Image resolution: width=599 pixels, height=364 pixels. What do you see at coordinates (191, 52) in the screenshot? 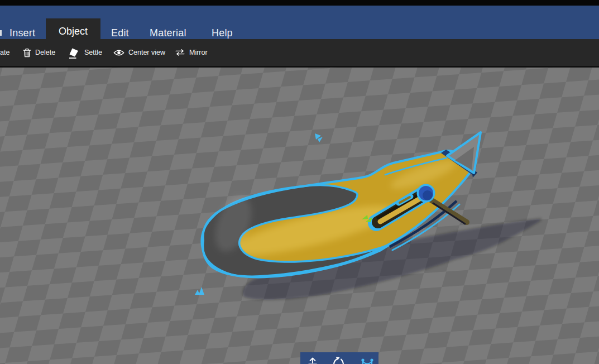
I see `mirror-button: Mirror` at bounding box center [191, 52].